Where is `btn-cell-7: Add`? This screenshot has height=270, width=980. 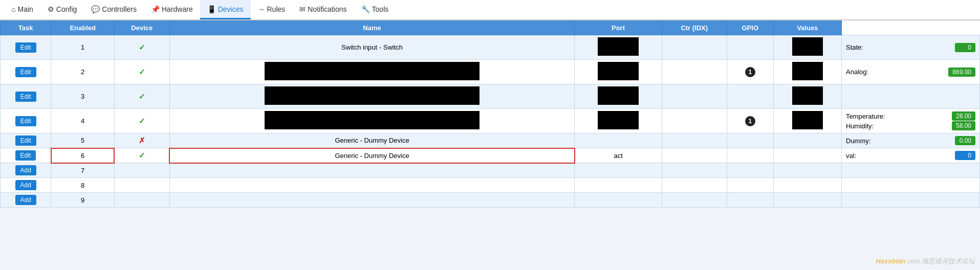 btn-cell-7: Add is located at coordinates (26, 171).